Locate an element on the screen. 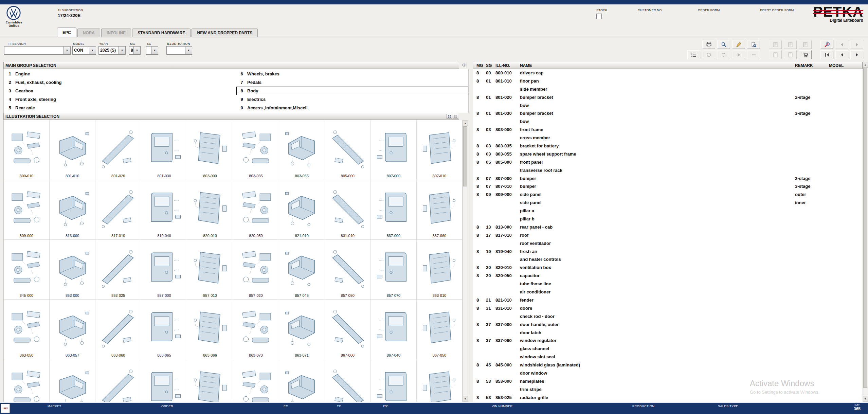 Image resolution: width=868 pixels, height=414 pixels. main-group-item-0: 0Access.,Infotainment,Miscell. is located at coordinates (352, 108).